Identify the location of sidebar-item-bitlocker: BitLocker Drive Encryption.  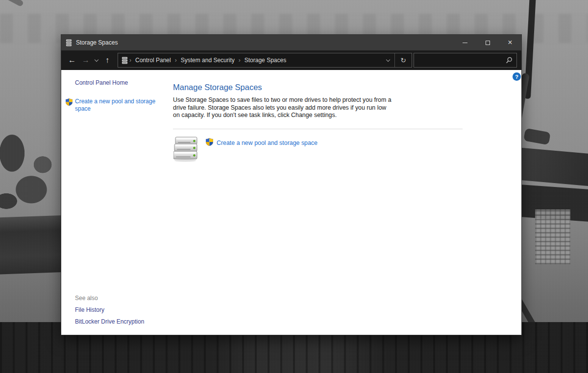
(122, 322).